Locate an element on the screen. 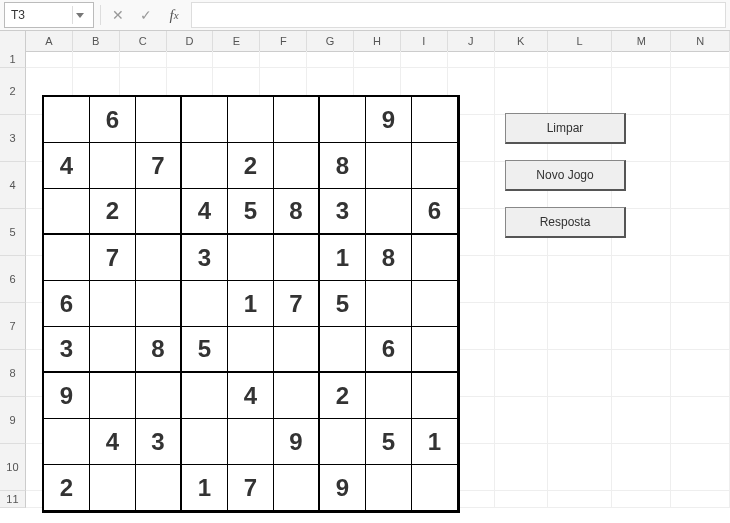 This screenshot has width=730, height=523. row-header: 6 is located at coordinates (13, 280).